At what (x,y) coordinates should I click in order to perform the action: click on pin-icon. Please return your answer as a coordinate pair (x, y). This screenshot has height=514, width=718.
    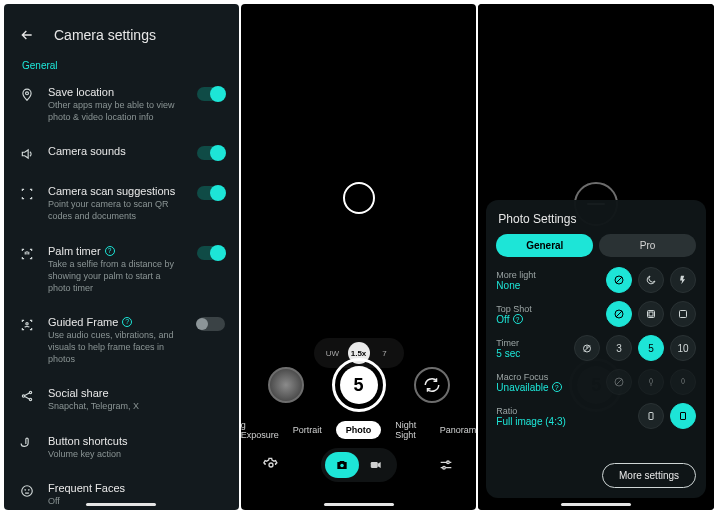
    Looking at the image, I should click on (27, 95).